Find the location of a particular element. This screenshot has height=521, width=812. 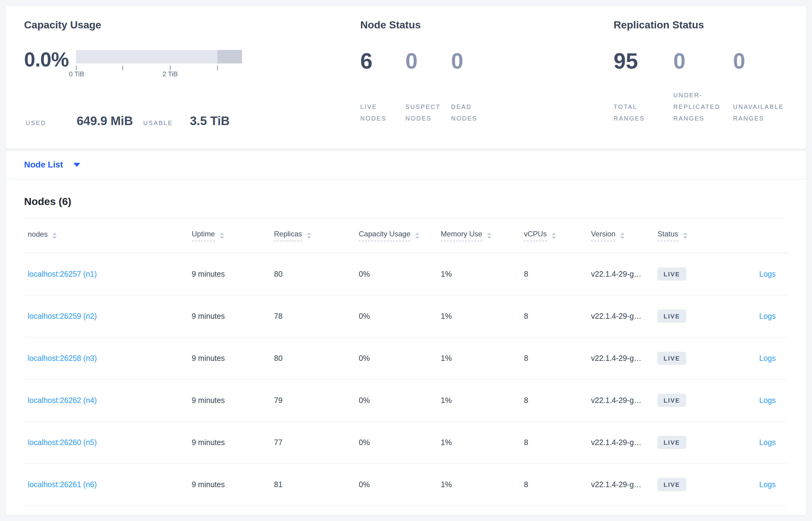

axis-tick-2tib is located at coordinates (170, 68).